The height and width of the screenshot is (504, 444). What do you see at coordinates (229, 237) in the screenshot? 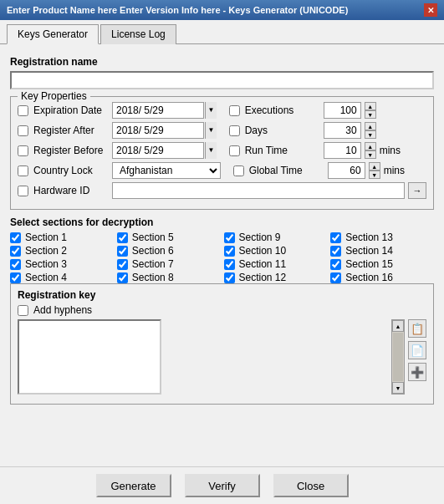
I see `section-9-checkbox` at bounding box center [229, 237].